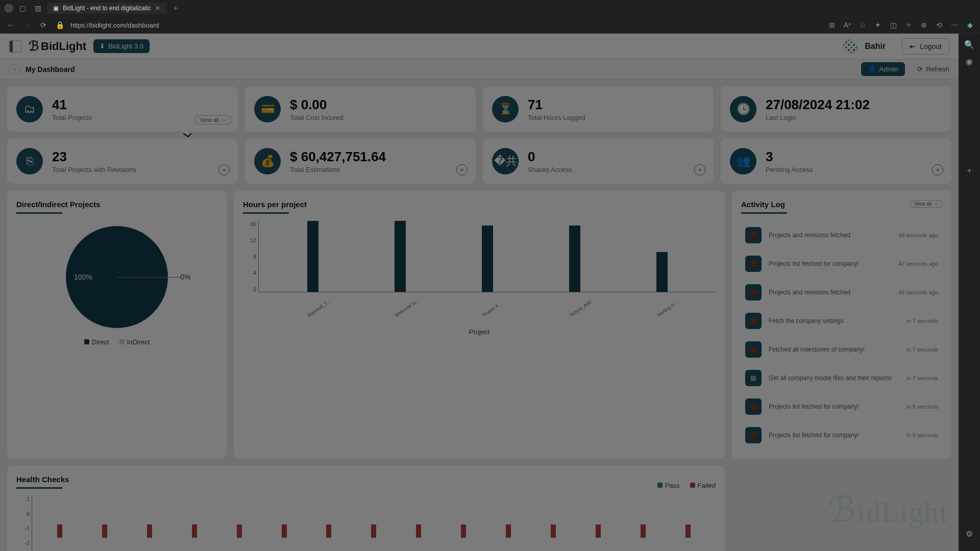 Image resolution: width=980 pixels, height=551 pixels. What do you see at coordinates (662, 312) in the screenshot?
I see `x-label: Starling H...` at bounding box center [662, 312].